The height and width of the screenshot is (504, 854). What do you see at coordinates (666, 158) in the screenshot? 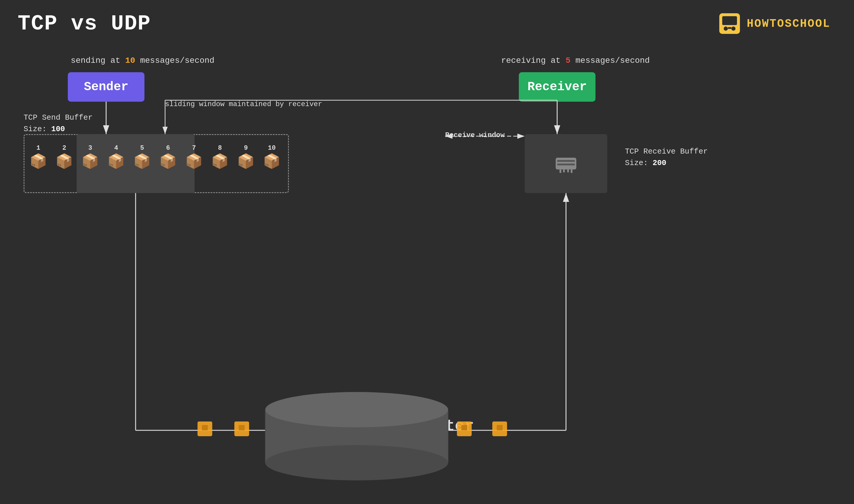
I see `receive-buffer-label: TCP Receive Buffer Size: 200` at bounding box center [666, 158].